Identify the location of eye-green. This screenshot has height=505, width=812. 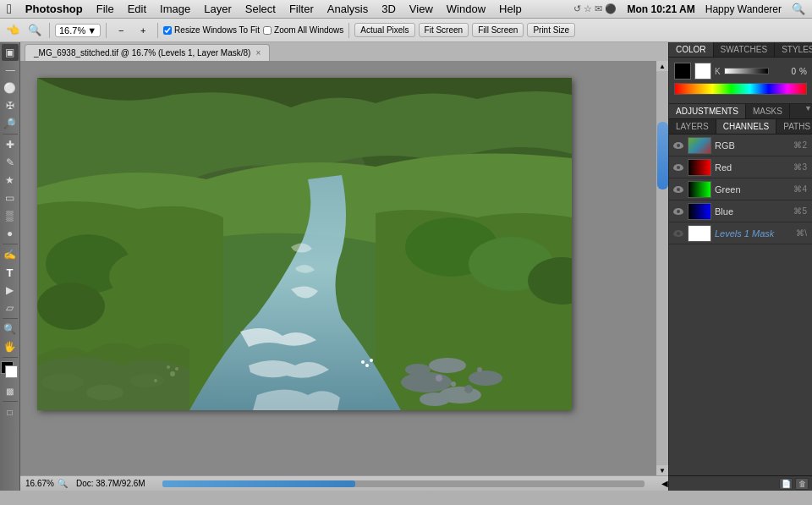
(678, 189).